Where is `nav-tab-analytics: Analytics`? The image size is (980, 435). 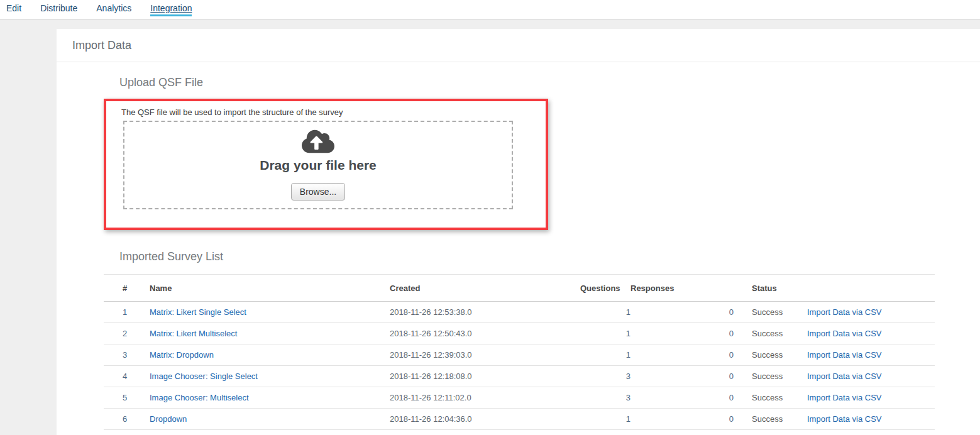
nav-tab-analytics: Analytics is located at coordinates (114, 7).